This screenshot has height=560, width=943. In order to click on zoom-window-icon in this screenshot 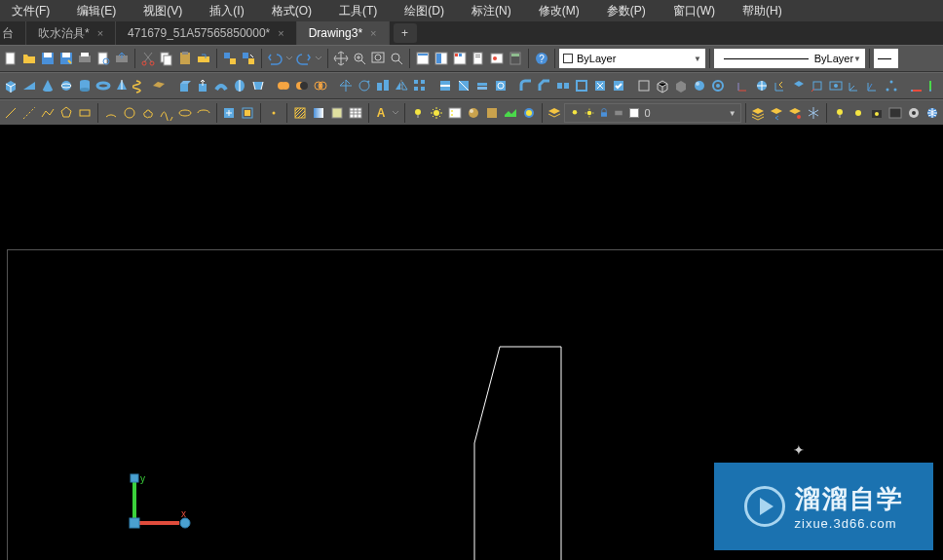, I will do `click(378, 58)`.